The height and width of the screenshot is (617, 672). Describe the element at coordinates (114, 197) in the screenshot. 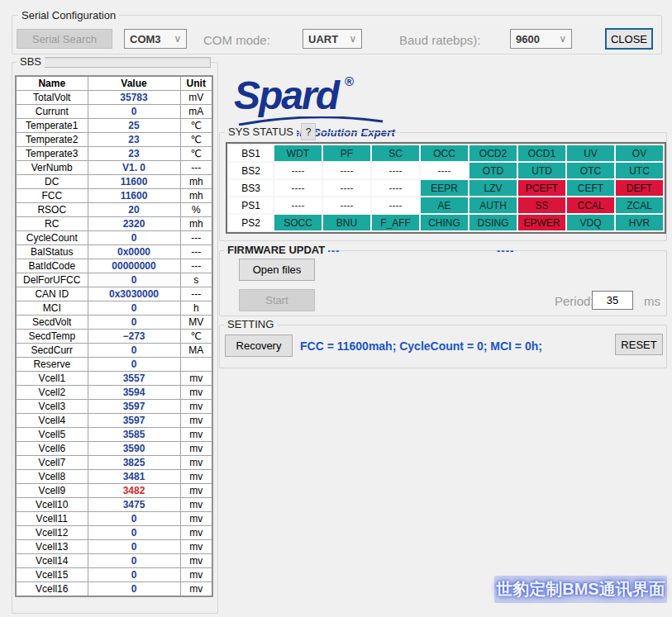

I see `table-row: FCC11600mh` at that location.